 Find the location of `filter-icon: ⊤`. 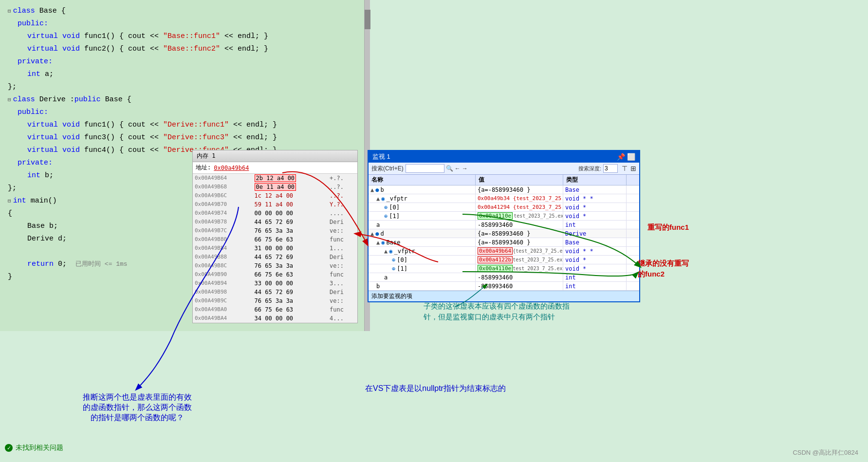

filter-icon: ⊤ is located at coordinates (625, 168).